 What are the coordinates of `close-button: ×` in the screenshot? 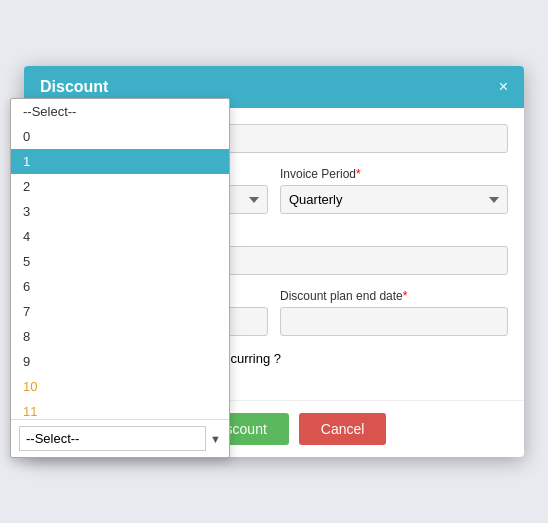 It's located at (504, 87).